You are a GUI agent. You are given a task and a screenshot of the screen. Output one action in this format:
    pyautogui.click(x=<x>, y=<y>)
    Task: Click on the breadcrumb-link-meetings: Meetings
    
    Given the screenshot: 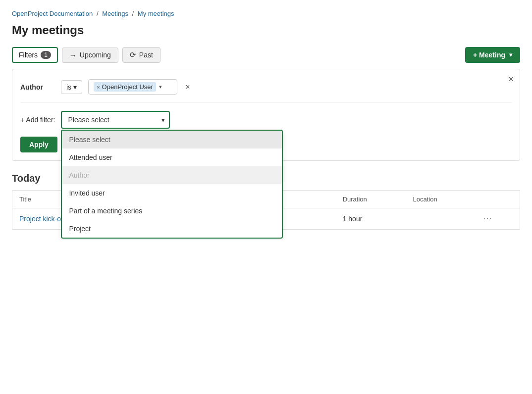 What is the action you would take?
    pyautogui.click(x=115, y=14)
    